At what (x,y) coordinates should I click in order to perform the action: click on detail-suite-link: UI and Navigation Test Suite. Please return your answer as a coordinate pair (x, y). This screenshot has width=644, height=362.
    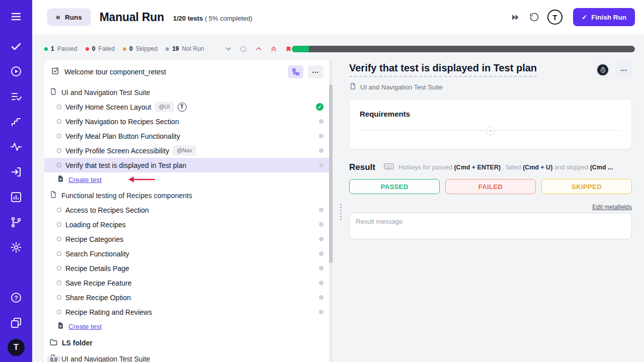
    Looking at the image, I should click on (491, 87).